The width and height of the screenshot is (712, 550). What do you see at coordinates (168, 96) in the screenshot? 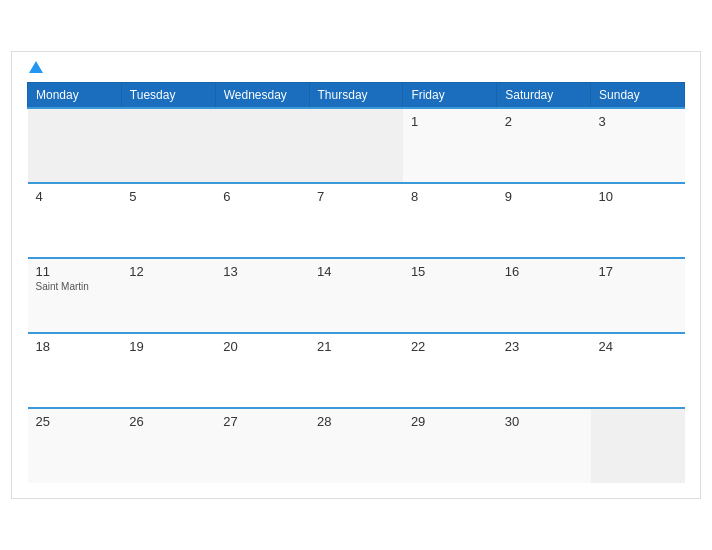
I see `weekday-header-tuesday: Tuesday` at bounding box center [168, 96].